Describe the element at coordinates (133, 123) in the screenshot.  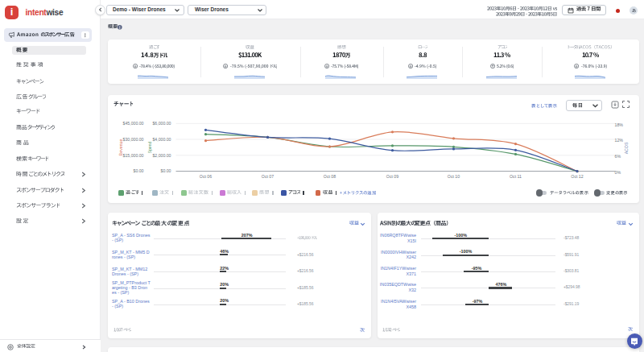
I see `svg-text: $45,000.00` at that location.